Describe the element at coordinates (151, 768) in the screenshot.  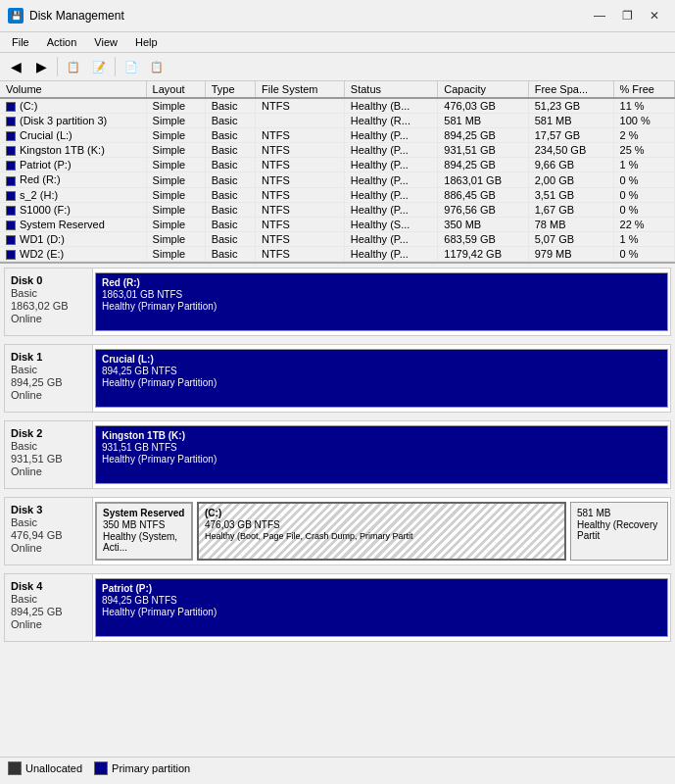
I see `legend-primary-label: Primary partition` at that location.